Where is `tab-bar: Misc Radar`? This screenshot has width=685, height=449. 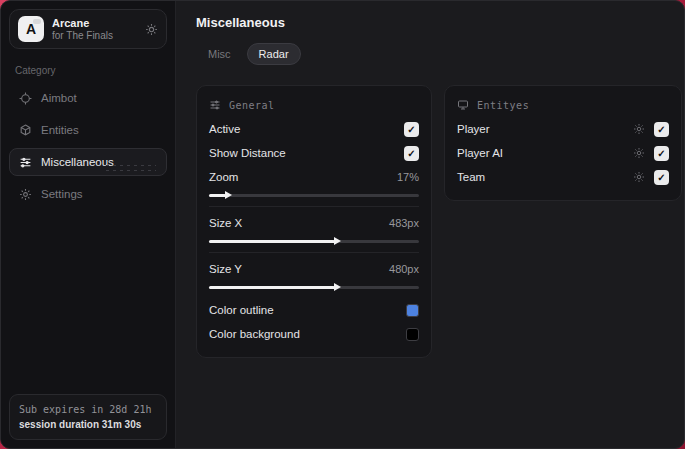 tab-bar: Misc Radar is located at coordinates (439, 54).